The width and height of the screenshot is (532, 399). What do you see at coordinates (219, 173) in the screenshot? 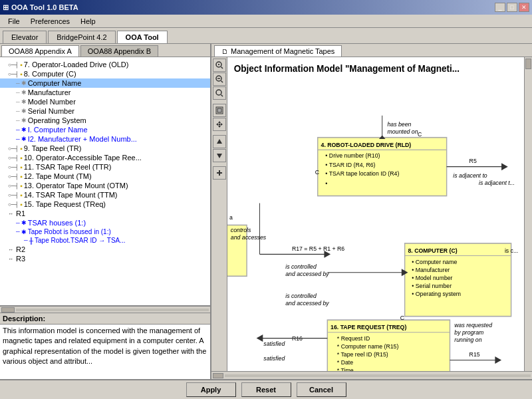
I see `tool-plus` at bounding box center [219, 173].